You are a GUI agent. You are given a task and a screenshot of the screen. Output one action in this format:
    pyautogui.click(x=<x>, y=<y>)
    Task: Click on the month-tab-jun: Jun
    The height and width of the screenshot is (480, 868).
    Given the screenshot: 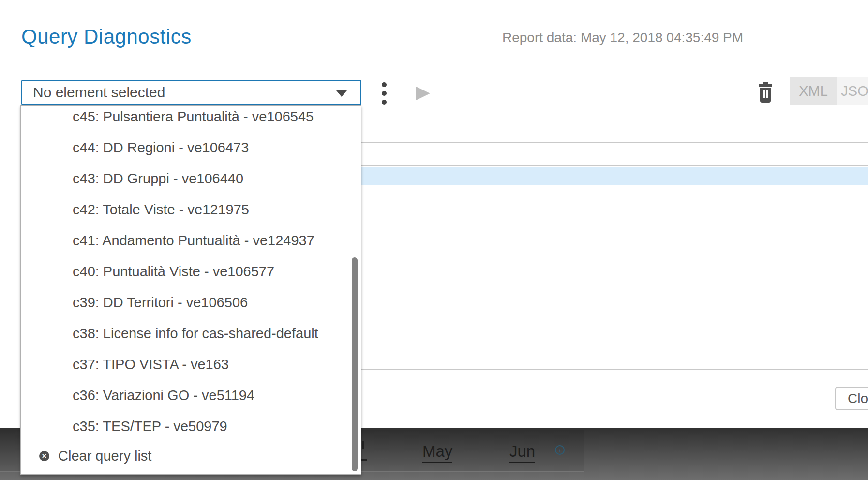 What is the action you would take?
    pyautogui.click(x=523, y=453)
    